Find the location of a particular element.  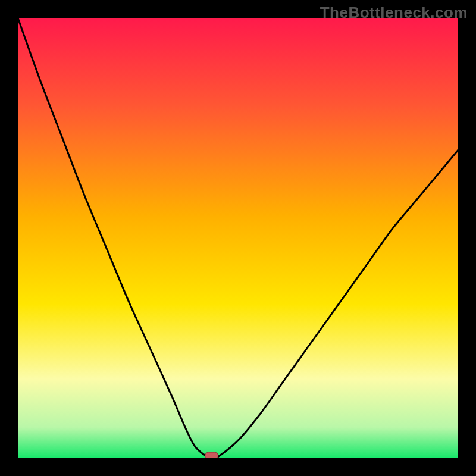

optimal-marker is located at coordinates (212, 455).